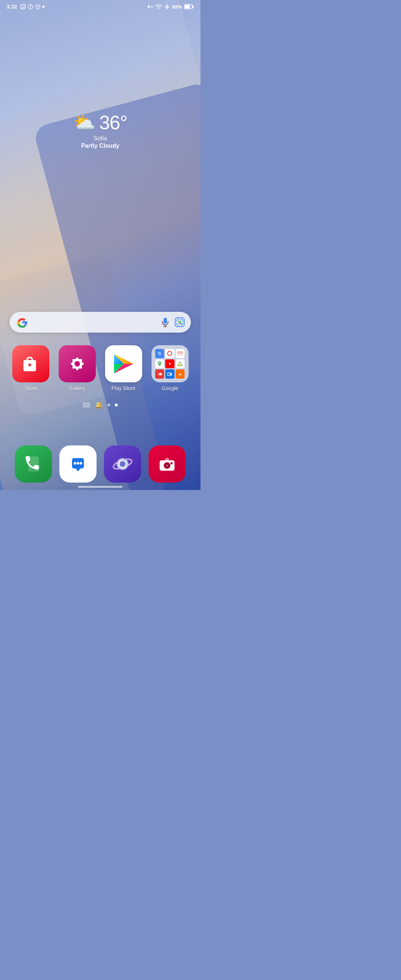  What do you see at coordinates (167, 464) in the screenshot?
I see `camera-app` at bounding box center [167, 464].